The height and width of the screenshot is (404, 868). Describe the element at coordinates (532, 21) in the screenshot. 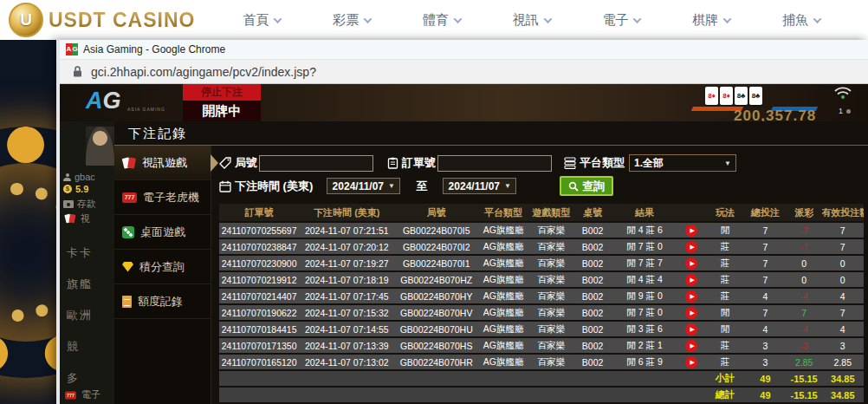

I see `nav-item-3: 視訊` at that location.